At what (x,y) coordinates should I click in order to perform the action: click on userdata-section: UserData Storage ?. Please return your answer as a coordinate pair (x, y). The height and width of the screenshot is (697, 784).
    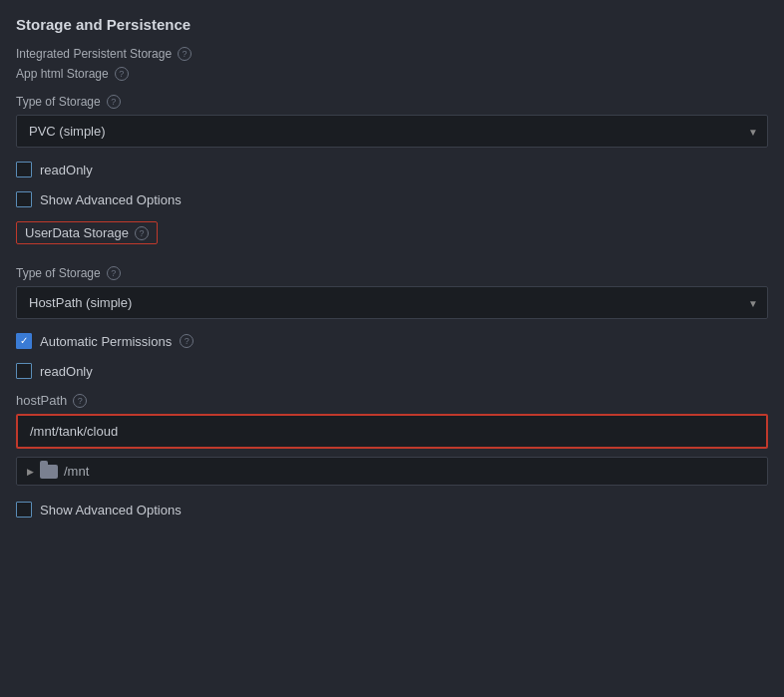
    Looking at the image, I should click on (392, 239).